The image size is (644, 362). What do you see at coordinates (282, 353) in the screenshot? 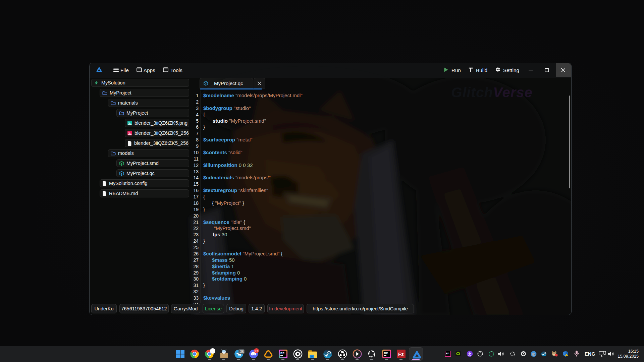
I see `svg-text: RR` at bounding box center [282, 353].